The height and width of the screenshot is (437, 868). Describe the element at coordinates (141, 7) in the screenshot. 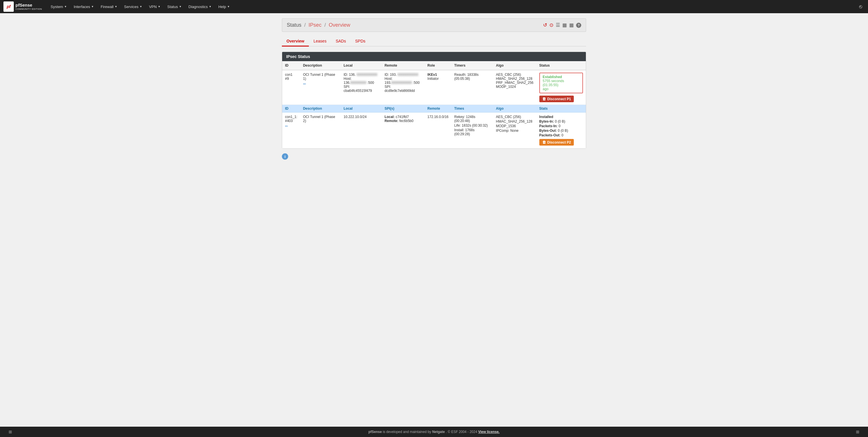

I see `services-caret: ▼` at that location.